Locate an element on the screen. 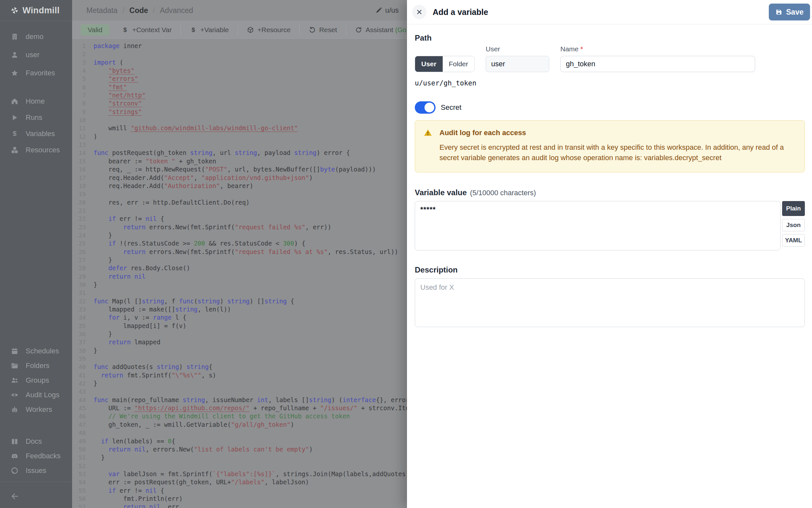  toolbar-button--variable: $+Variable is located at coordinates (210, 30).